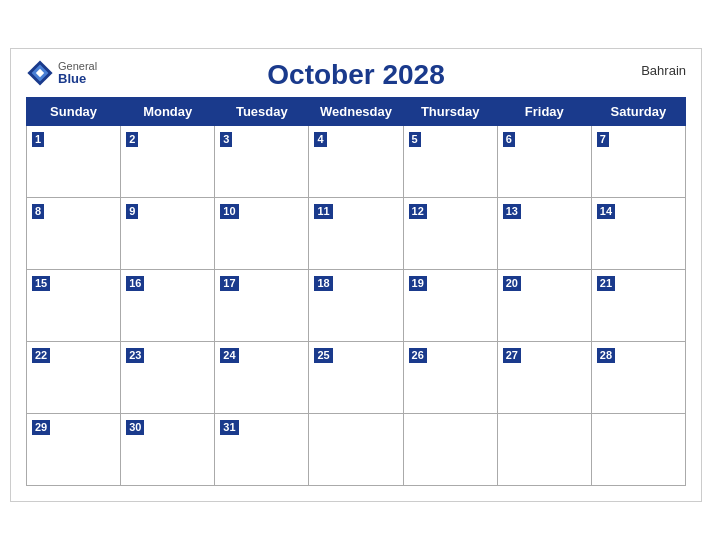 The width and height of the screenshot is (712, 550). I want to click on day-number: 9, so click(132, 212).